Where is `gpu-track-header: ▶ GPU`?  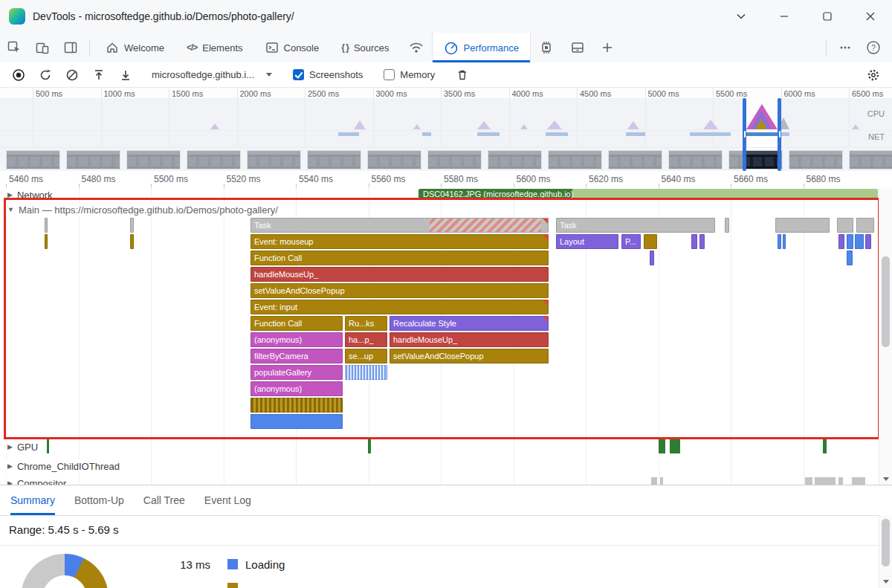
gpu-track-header: ▶ GPU is located at coordinates (19, 447).